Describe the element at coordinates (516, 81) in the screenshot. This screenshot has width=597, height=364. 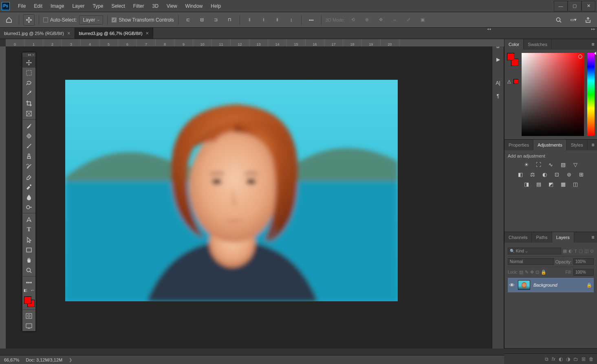
I see `gamut-color-swatch` at that location.